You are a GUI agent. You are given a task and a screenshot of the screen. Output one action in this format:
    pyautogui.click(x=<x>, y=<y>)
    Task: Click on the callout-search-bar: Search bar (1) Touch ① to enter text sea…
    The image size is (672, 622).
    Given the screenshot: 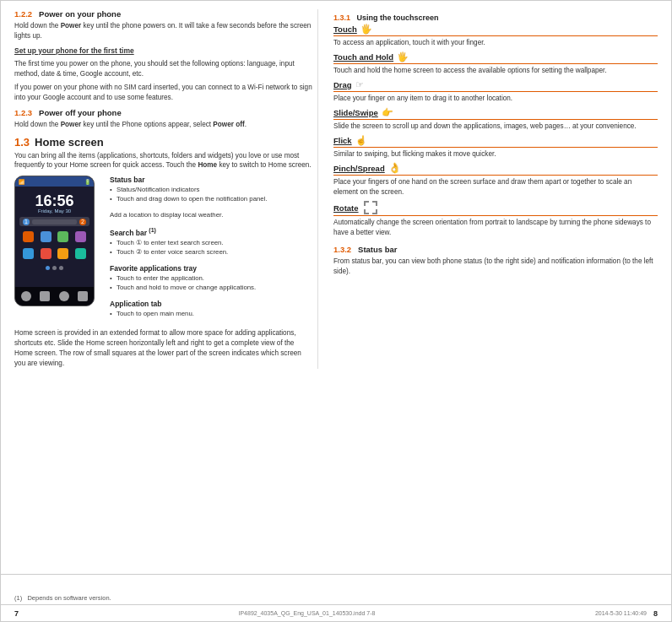 What is the action you would take?
    pyautogui.click(x=211, y=242)
    